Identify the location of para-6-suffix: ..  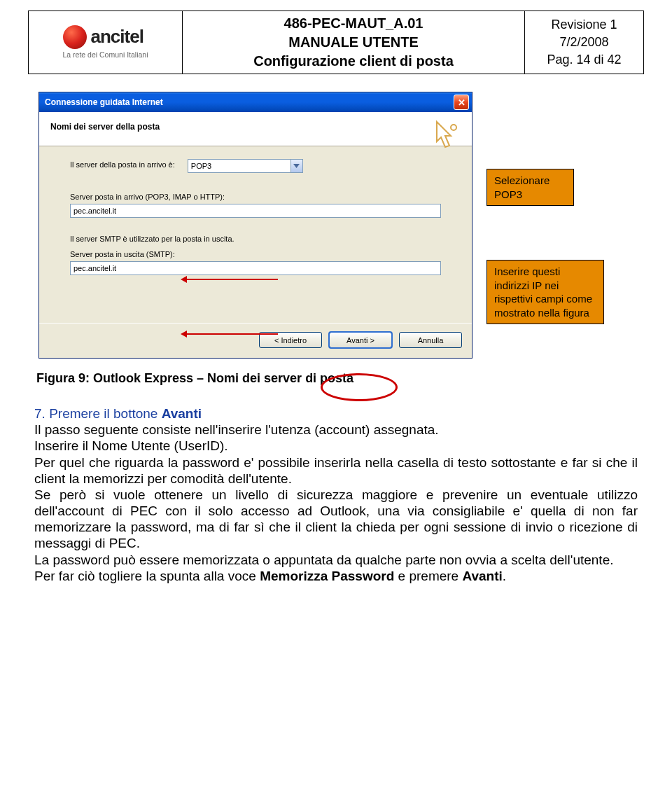
(504, 576).